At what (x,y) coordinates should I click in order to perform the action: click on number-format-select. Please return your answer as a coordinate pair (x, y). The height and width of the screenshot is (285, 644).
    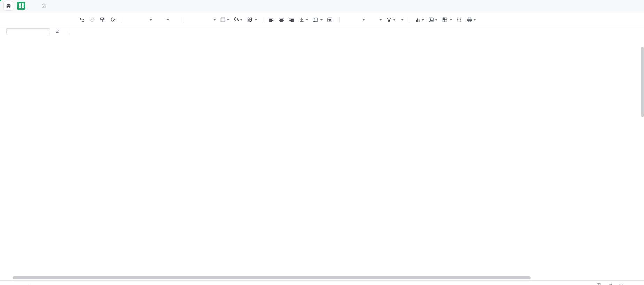
    Looking at the image, I should click on (355, 20).